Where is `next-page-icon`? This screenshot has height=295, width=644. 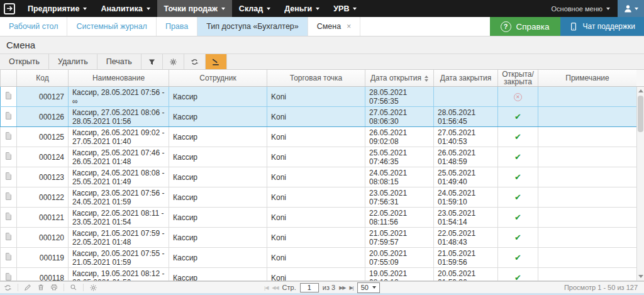 next-page-icon is located at coordinates (342, 288).